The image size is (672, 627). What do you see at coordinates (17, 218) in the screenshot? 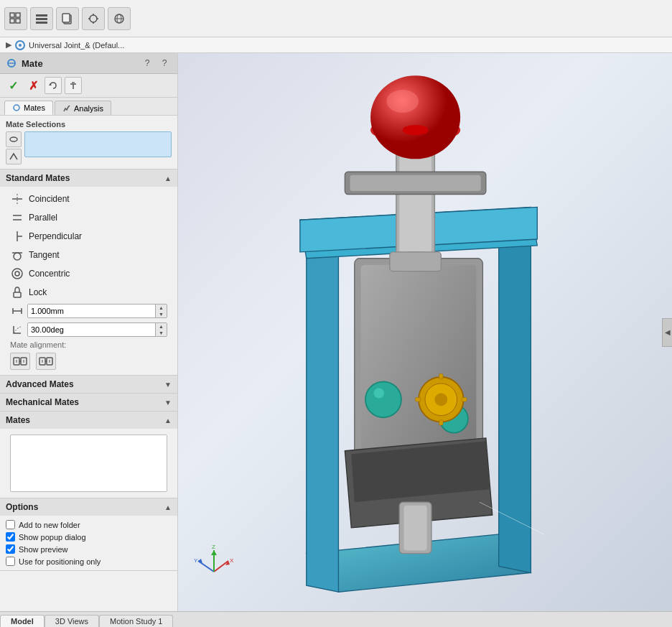
I see `parallel-icon` at bounding box center [17, 218].